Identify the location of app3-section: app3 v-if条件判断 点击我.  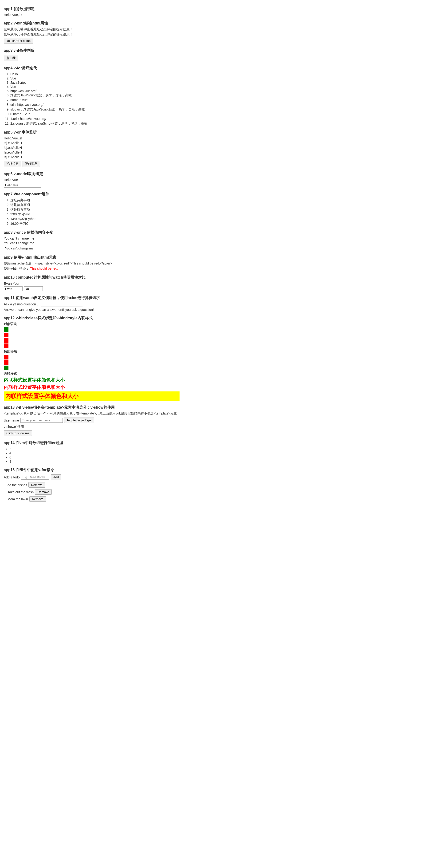
(92, 55).